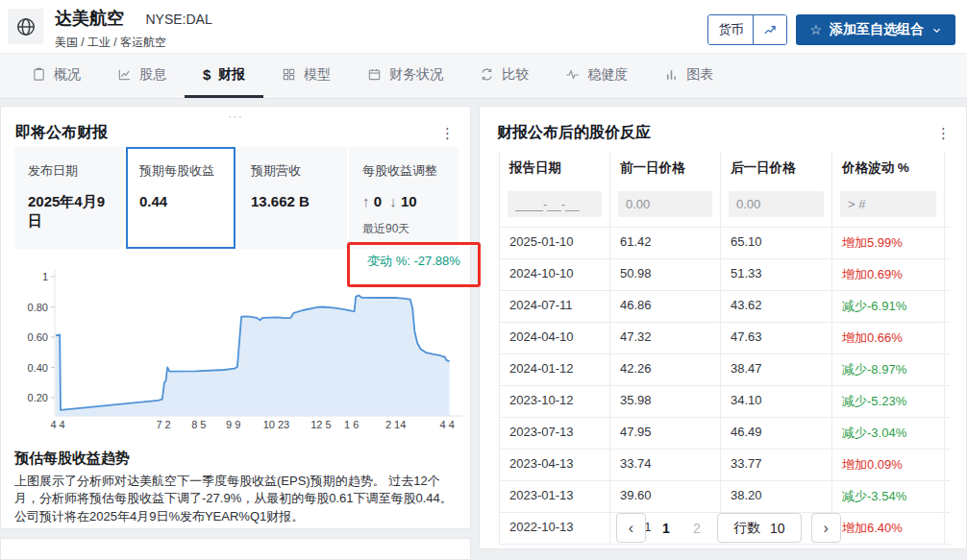  Describe the element at coordinates (236, 198) in the screenshot. I see `earnings-stat-cards: 发布日期 2025年4月9日 预期每股收益 0.44 预期营收 13.662 B…` at that location.